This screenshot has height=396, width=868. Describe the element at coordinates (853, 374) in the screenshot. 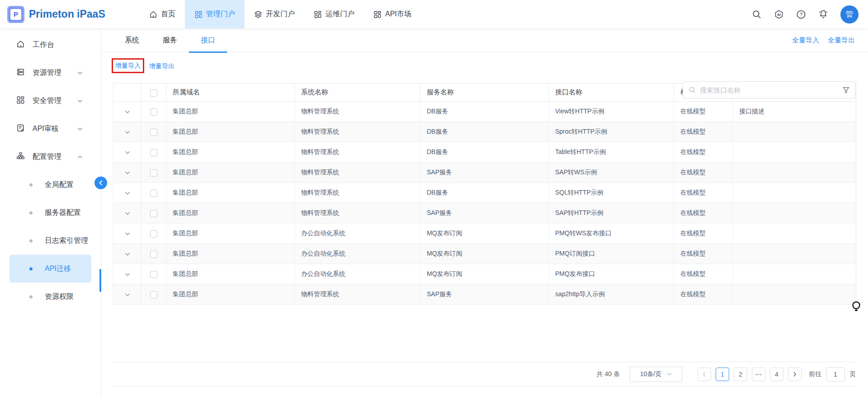

I see `goto-suffix-label: 页` at that location.